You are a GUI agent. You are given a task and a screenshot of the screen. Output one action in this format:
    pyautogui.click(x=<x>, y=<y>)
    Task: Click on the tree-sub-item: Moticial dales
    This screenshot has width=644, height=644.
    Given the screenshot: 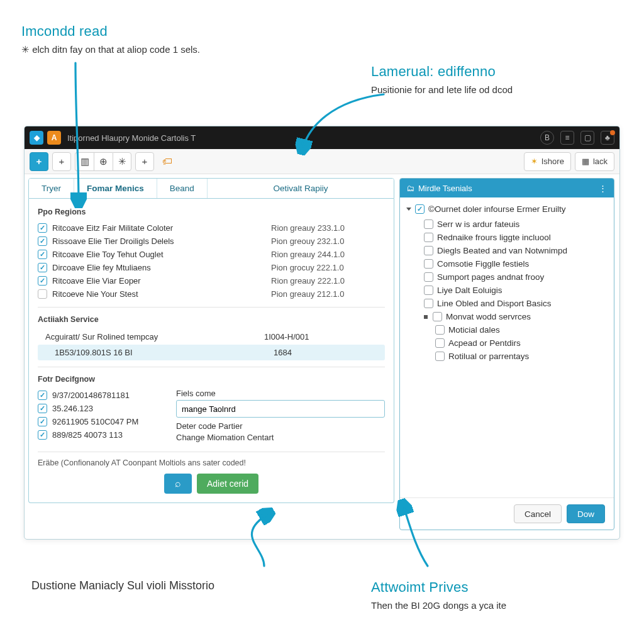 What is the action you would take?
    pyautogui.click(x=521, y=330)
    